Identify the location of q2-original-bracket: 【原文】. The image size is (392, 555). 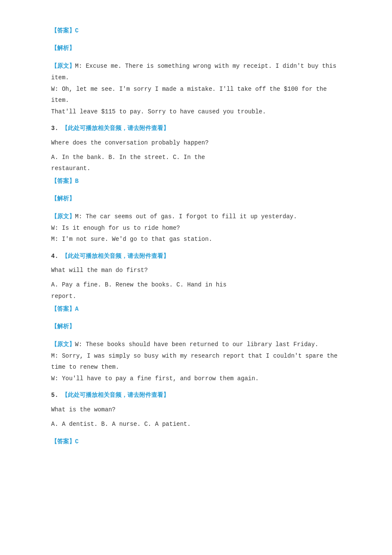
(63, 66).